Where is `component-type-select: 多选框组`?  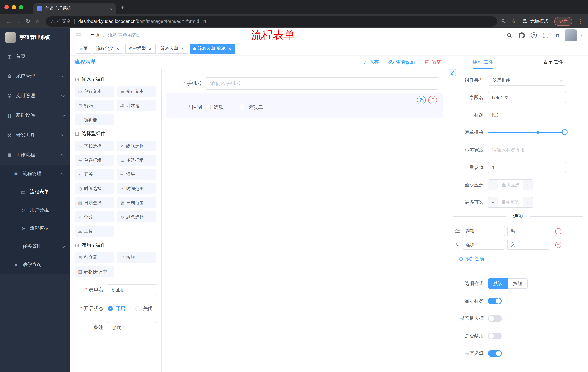 component-type-select: 多选框组 is located at coordinates (527, 80).